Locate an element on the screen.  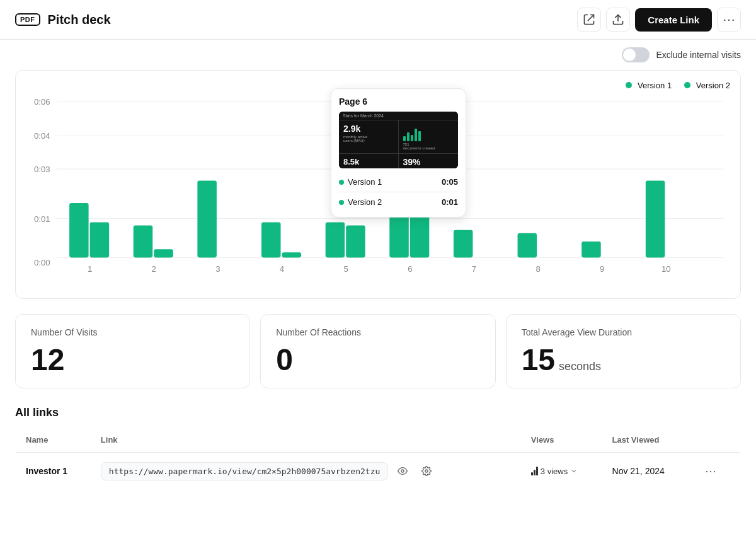
col-views: Views is located at coordinates (562, 440).